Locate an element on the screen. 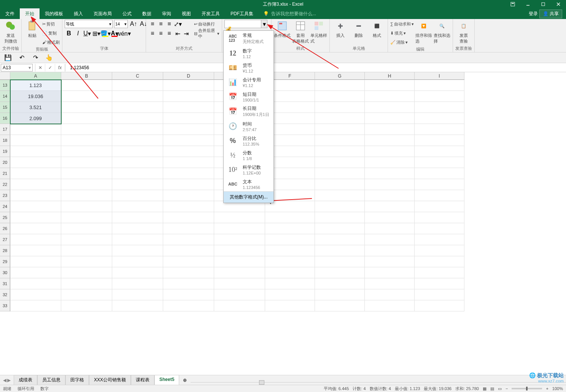 The width and height of the screenshot is (566, 392). italic-button: I is located at coordinates (78, 33).